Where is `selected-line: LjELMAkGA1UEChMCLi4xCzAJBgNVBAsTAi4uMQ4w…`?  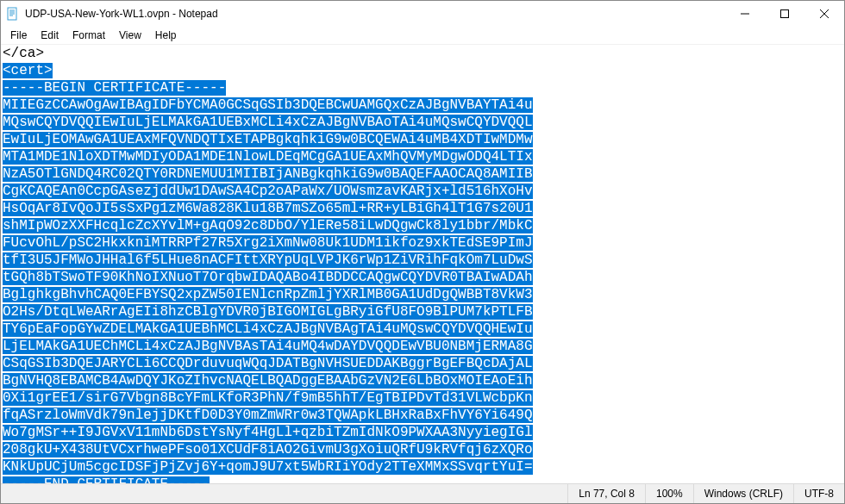 selected-line: LjELMAkGA1UEChMCLi4xCzAJBgNVBAsTAi4uMQ4w… is located at coordinates (422, 346).